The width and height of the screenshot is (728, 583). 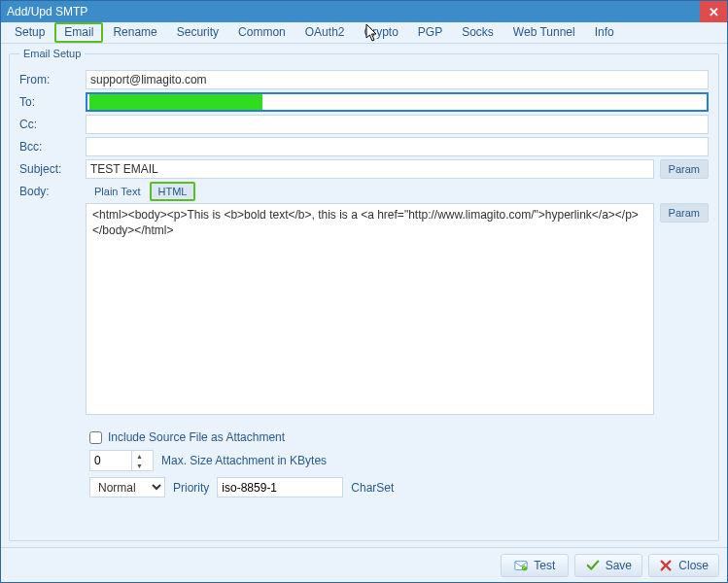 What do you see at coordinates (605, 33) in the screenshot?
I see `tab-info: Info` at bounding box center [605, 33].